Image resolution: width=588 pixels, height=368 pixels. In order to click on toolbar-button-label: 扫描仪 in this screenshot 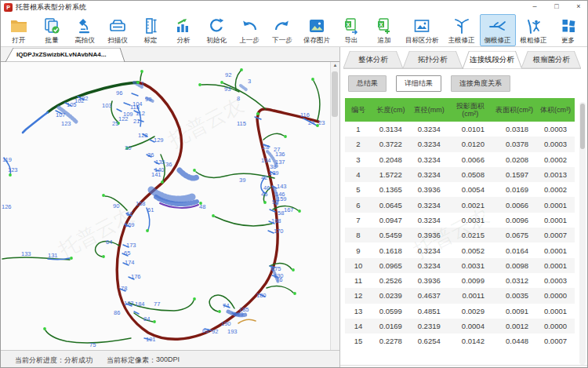, I will do `click(118, 41)`.